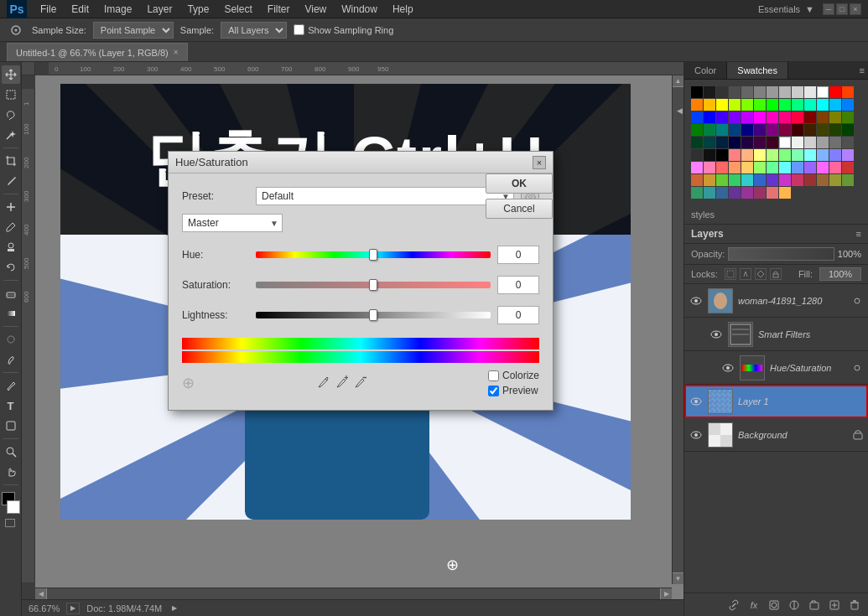 This screenshot has height=616, width=868. I want to click on swatch-teal, so click(722, 130).